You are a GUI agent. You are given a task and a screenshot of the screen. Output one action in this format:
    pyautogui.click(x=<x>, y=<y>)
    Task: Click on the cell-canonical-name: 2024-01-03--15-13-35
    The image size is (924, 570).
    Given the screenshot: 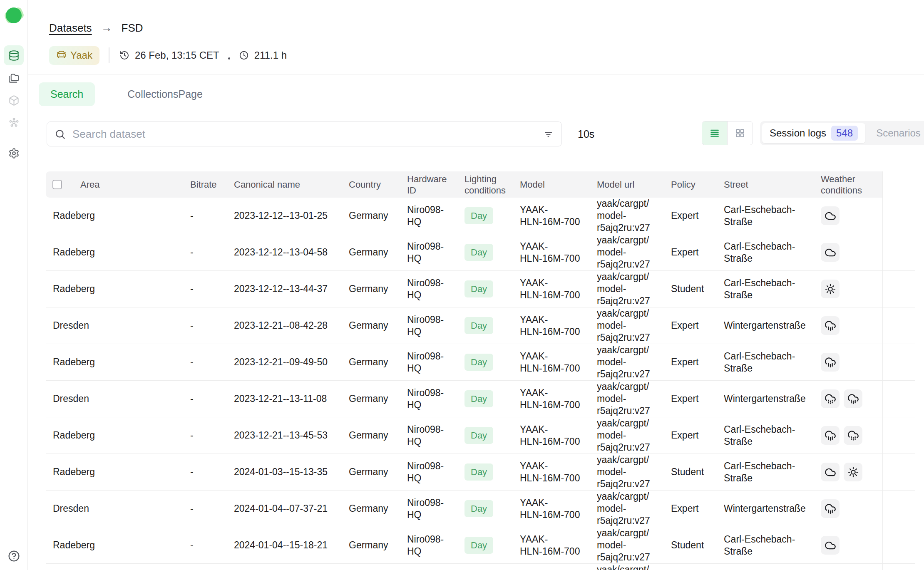 What is the action you would take?
    pyautogui.click(x=284, y=472)
    